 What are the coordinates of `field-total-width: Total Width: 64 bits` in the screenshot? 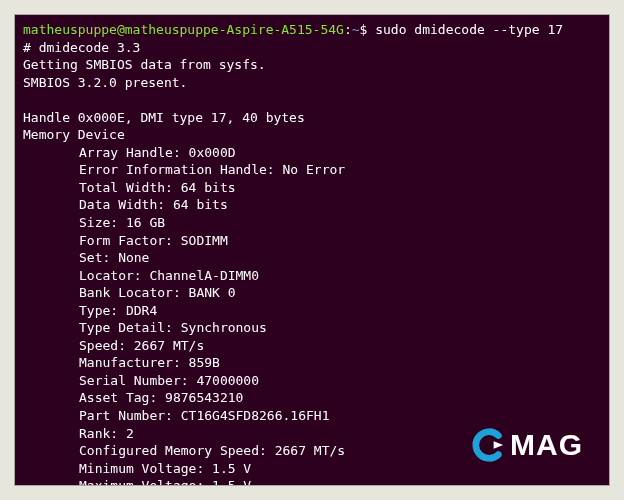 It's located at (312, 188).